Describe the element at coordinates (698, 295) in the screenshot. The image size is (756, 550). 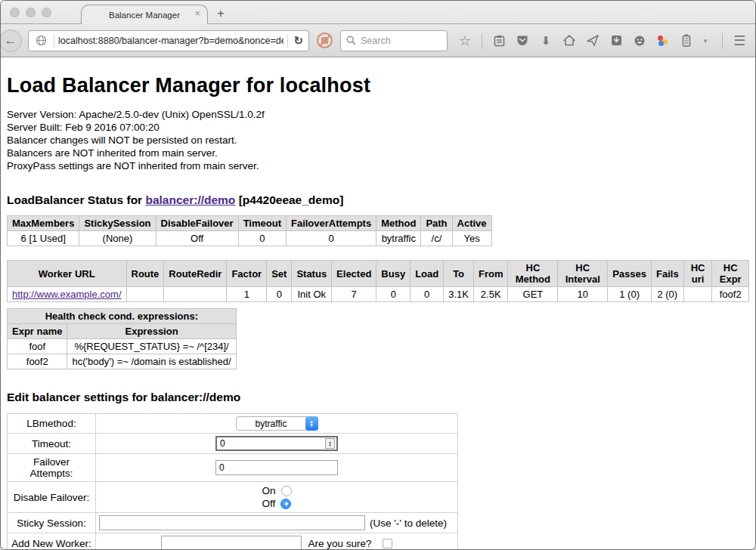
I see `cell-hc-uri` at that location.